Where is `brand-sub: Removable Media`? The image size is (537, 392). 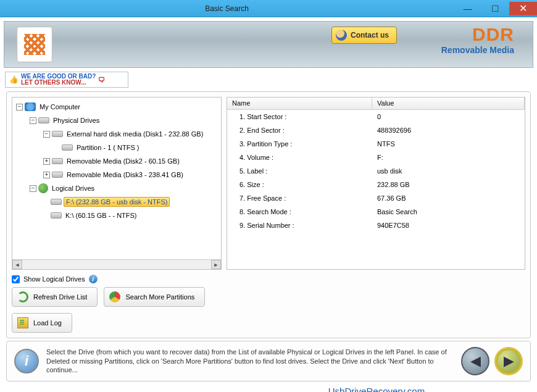 brand-sub: Removable Media is located at coordinates (478, 50).